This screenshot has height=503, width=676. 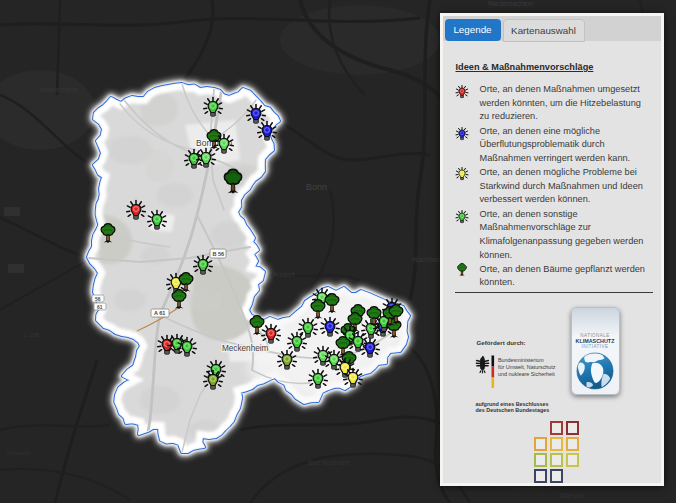 I want to click on svg-text: Ahrweiler, so click(x=18, y=453).